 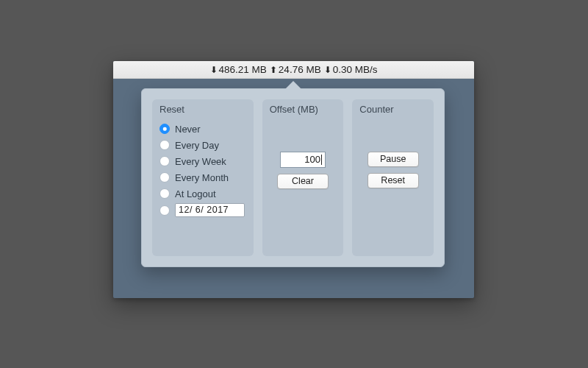 What do you see at coordinates (210, 210) in the screenshot?
I see `reset-date-field: 12/ 6/ 2017` at bounding box center [210, 210].